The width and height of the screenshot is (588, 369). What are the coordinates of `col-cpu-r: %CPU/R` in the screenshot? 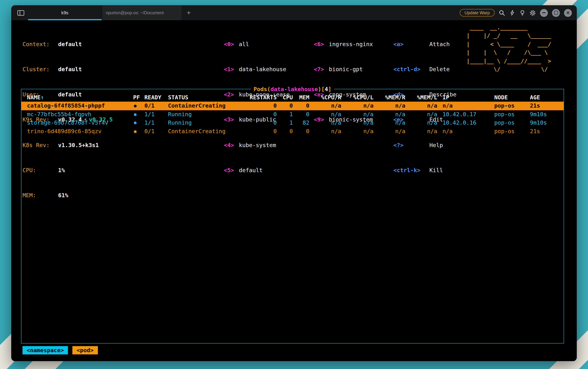 It's located at (325, 98).